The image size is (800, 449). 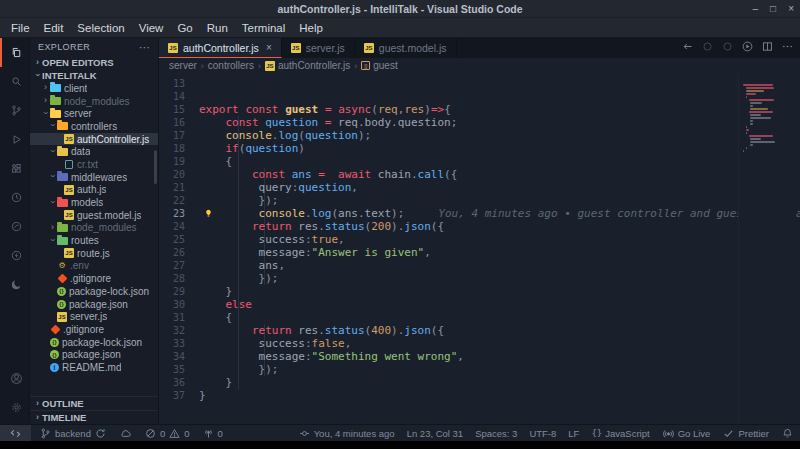 I want to click on status-remote-indicator, so click(x=16, y=433).